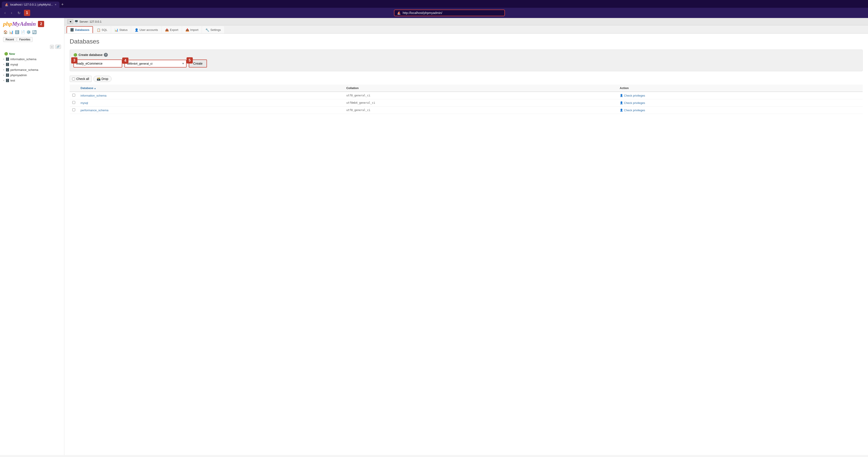 The image size is (868, 457). Describe the element at coordinates (156, 63) in the screenshot. I see `collation-select-wrapper: utf8mb4_general_ci utf8_general_ci latin…` at that location.